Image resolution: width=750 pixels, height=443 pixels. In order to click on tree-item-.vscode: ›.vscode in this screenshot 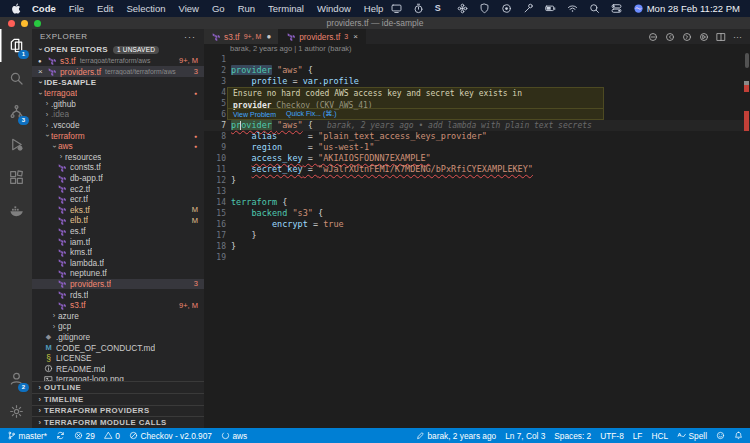, I will do `click(118, 126)`.